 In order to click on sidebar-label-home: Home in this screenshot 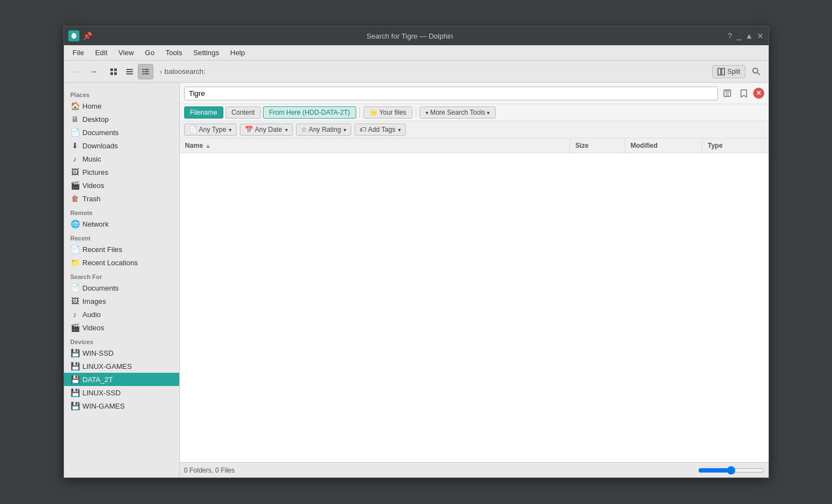, I will do `click(93, 106)`.